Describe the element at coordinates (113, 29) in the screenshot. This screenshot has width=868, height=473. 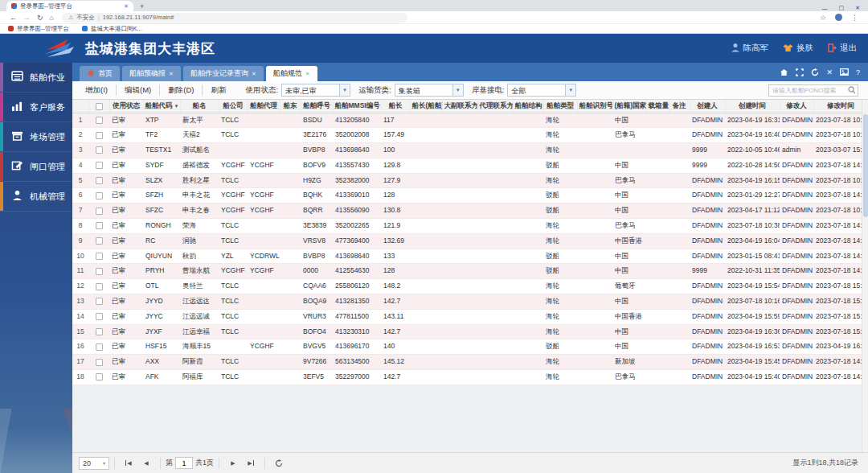
I see `bookmark-item: 盐城大丰港口闸K...` at that location.